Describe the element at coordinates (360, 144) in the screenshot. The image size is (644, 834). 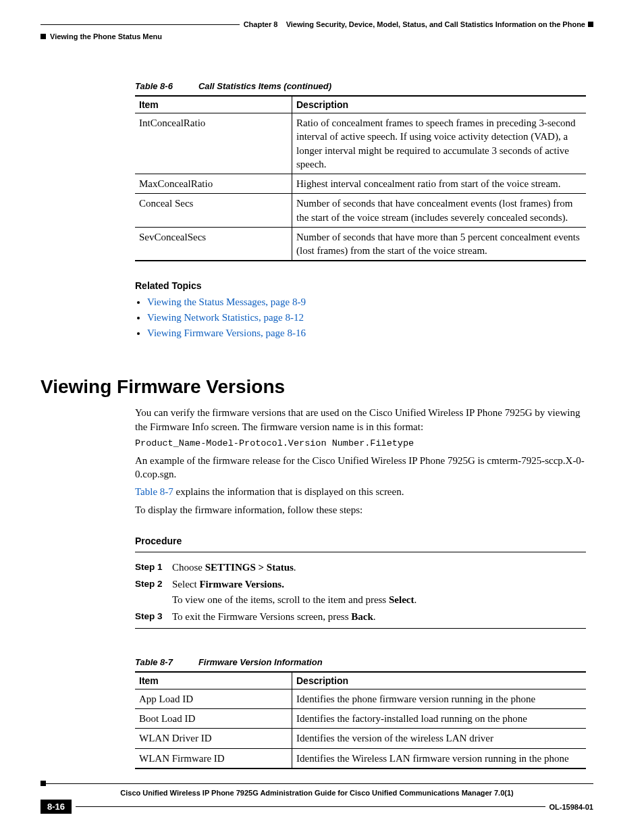
I see `table-row: IntConcealRatioRatio of concealment fram…` at that location.